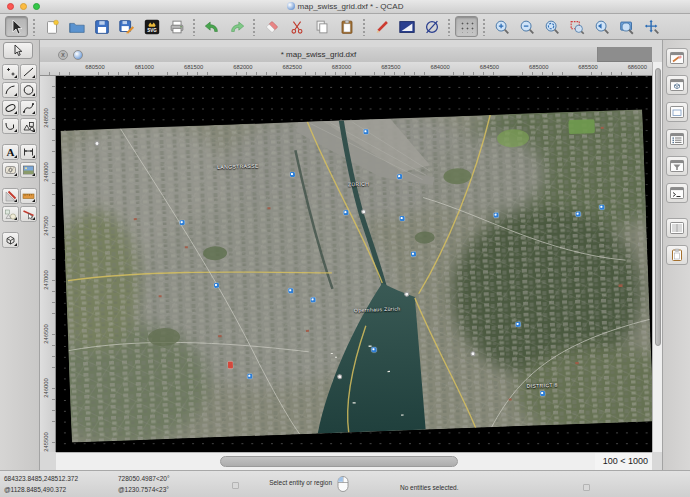 Image resolution: width=690 pixels, height=497 pixels. Describe the element at coordinates (52, 26) in the screenshot. I see `new-file-button` at that location.